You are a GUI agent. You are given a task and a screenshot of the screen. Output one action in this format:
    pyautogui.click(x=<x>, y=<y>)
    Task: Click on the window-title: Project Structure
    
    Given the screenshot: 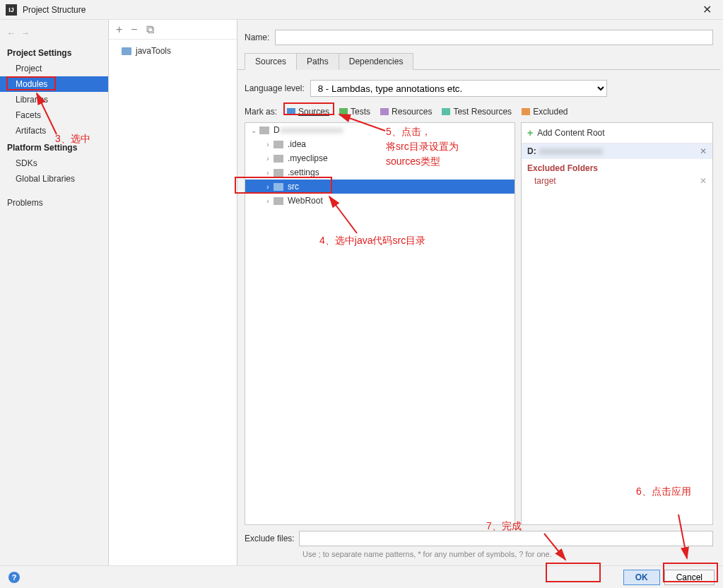 What is the action you would take?
    pyautogui.click(x=359, y=10)
    